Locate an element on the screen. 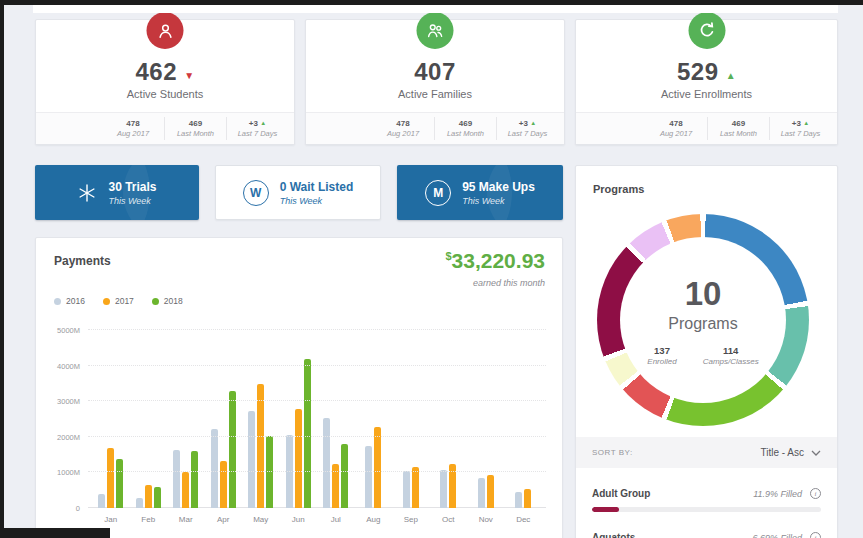  fill-progress-bar is located at coordinates (706, 510).